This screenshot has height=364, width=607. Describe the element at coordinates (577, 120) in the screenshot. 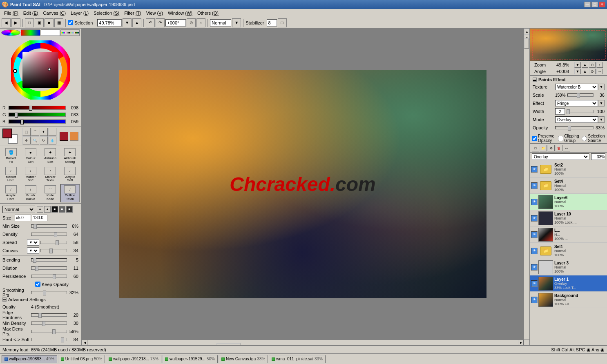

I see `mode-effect-select: Overlay` at that location.